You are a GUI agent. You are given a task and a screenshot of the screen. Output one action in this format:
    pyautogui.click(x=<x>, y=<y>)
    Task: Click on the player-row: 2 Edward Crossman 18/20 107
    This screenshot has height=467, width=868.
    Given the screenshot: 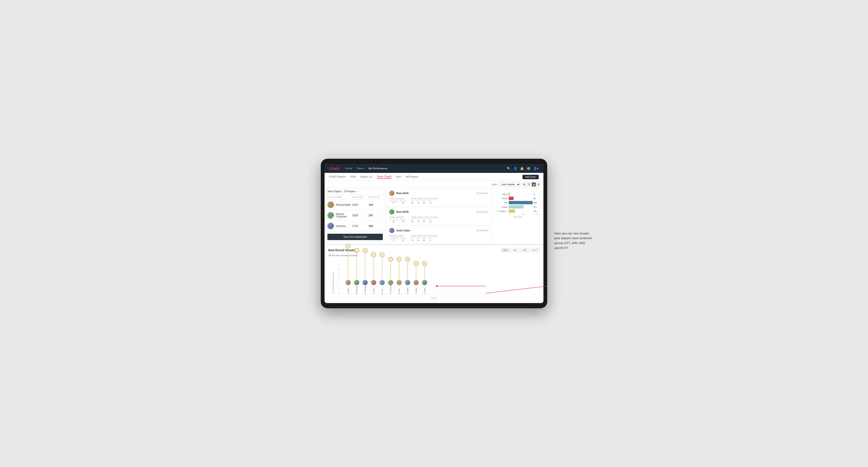 What is the action you would take?
    pyautogui.click(x=355, y=216)
    